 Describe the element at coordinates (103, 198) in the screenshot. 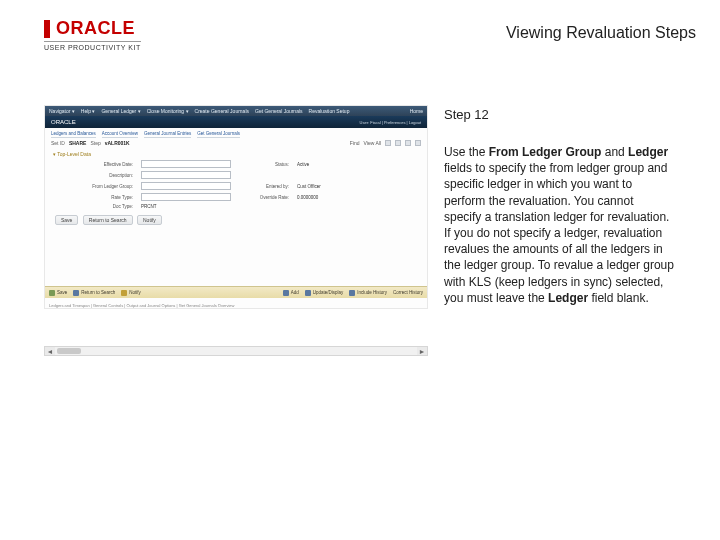

I see `rate-type-label: Rate Type:` at that location.